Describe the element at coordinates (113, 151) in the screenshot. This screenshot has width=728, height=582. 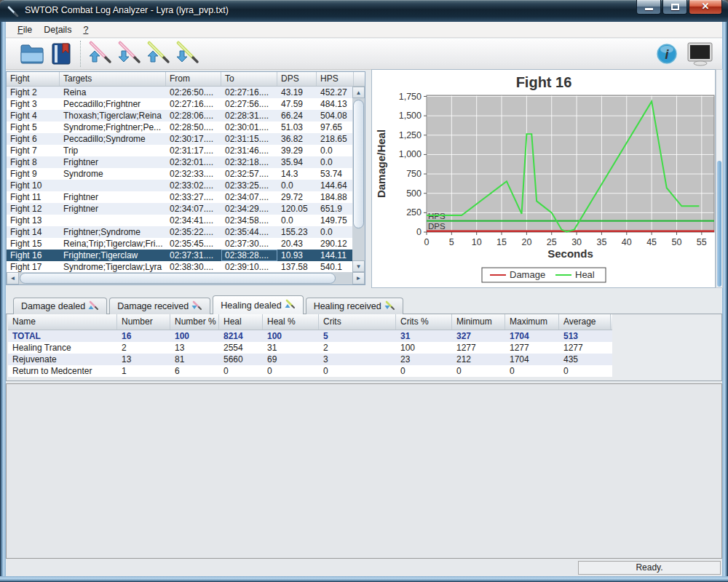
I see `table-cell: Trip` at that location.